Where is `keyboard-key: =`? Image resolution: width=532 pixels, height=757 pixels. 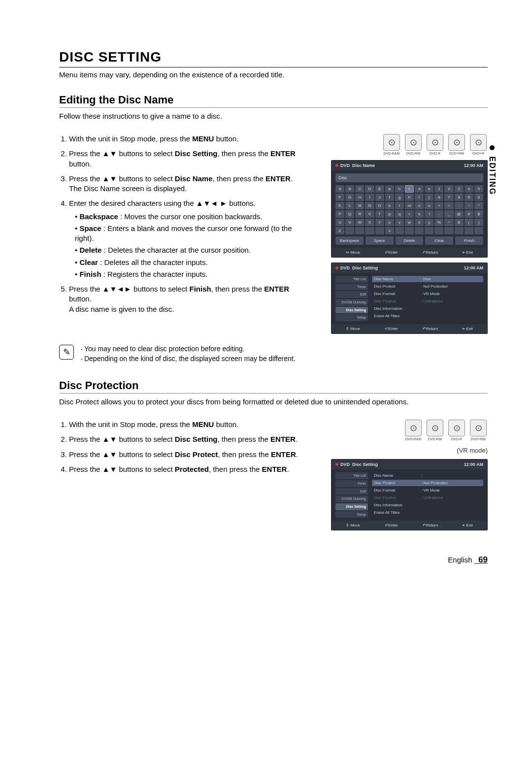
keyboard-key: = is located at coordinates (449, 206).